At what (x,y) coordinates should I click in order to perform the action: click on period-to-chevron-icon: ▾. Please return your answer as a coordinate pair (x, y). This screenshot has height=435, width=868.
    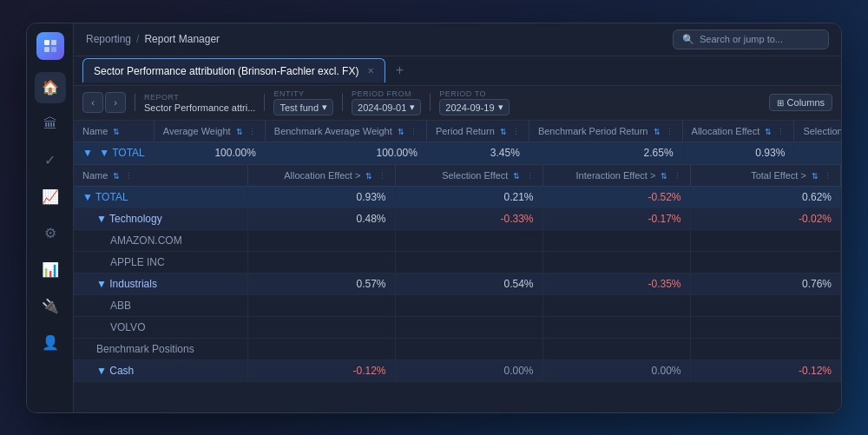
    Looking at the image, I should click on (501, 108).